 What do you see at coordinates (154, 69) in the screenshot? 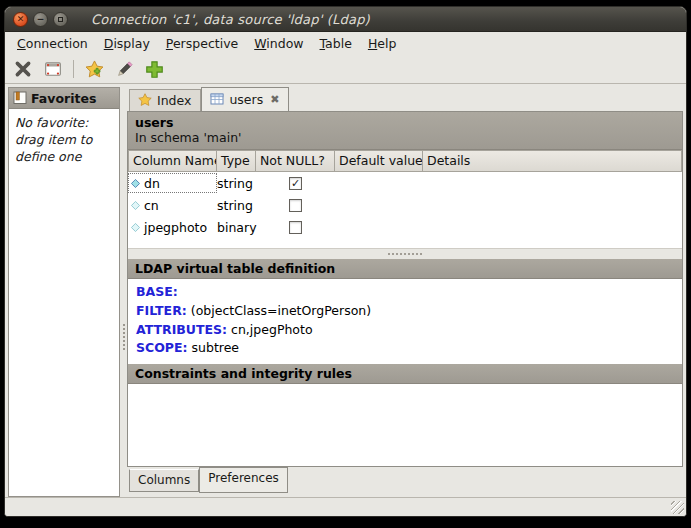
I see `add-button` at bounding box center [154, 69].